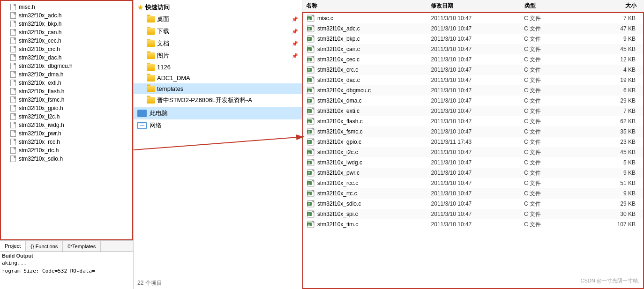 Image resolution: width=644 pixels, height=289 pixels. Describe the element at coordinates (41, 159) in the screenshot. I see `file-name: stm32f10x_sdio.h` at that location.